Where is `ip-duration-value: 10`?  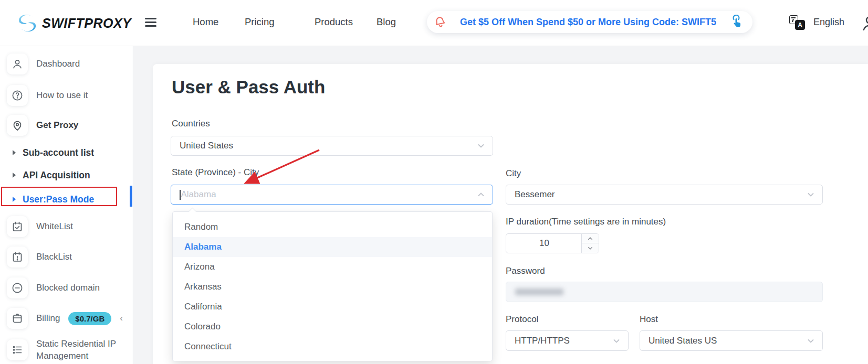
ip-duration-value: 10 is located at coordinates (544, 243).